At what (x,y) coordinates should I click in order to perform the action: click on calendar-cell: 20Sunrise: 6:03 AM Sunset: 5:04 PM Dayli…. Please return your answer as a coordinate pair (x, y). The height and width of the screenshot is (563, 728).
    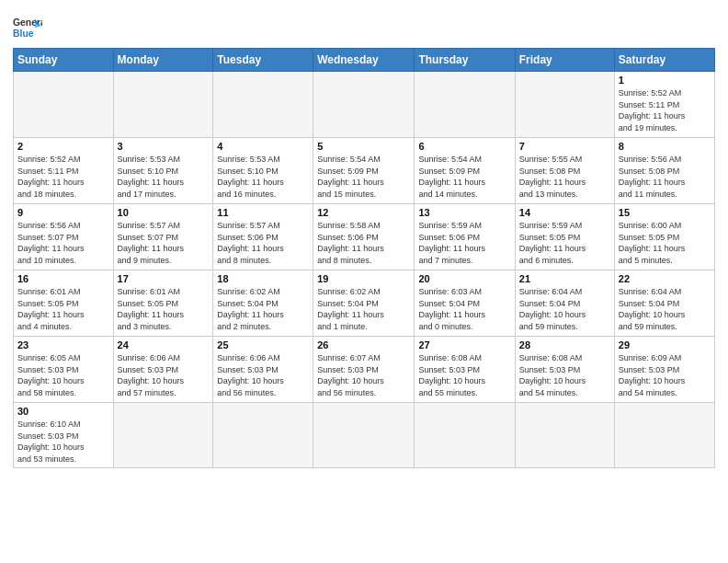
    Looking at the image, I should click on (465, 304).